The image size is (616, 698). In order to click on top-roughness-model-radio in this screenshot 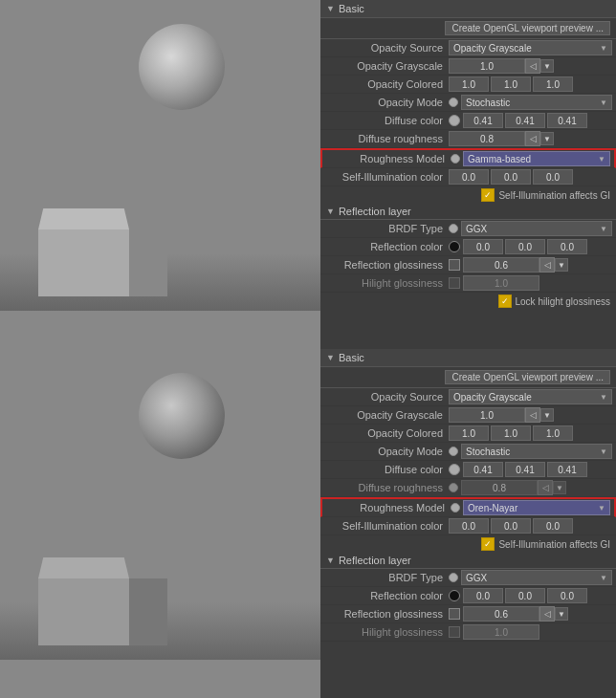, I will do `click(455, 159)`.